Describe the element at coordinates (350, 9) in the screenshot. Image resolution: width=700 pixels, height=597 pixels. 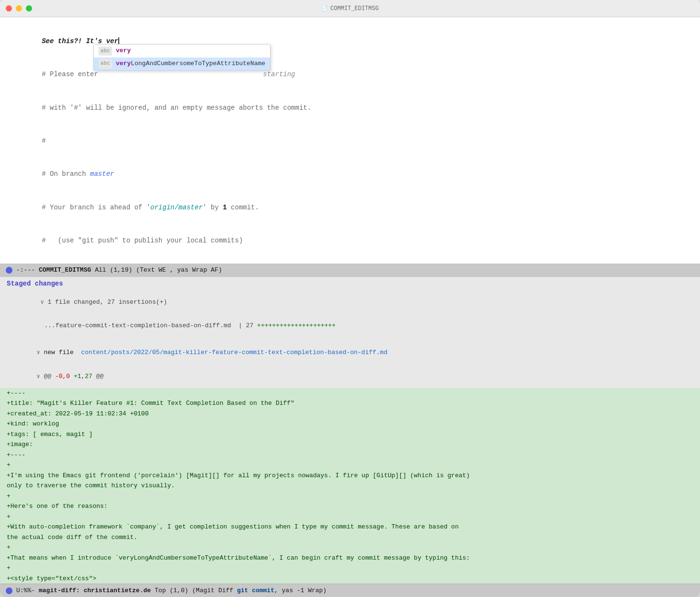
I see `title-bar: 📄 COMMIT_EDITMSG` at that location.